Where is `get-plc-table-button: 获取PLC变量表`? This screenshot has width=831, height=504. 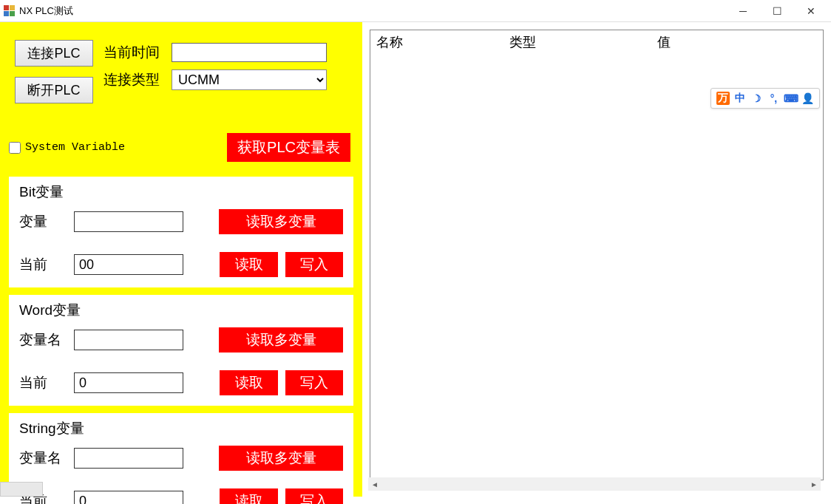 get-plc-table-button: 获取PLC变量表 is located at coordinates (288, 148).